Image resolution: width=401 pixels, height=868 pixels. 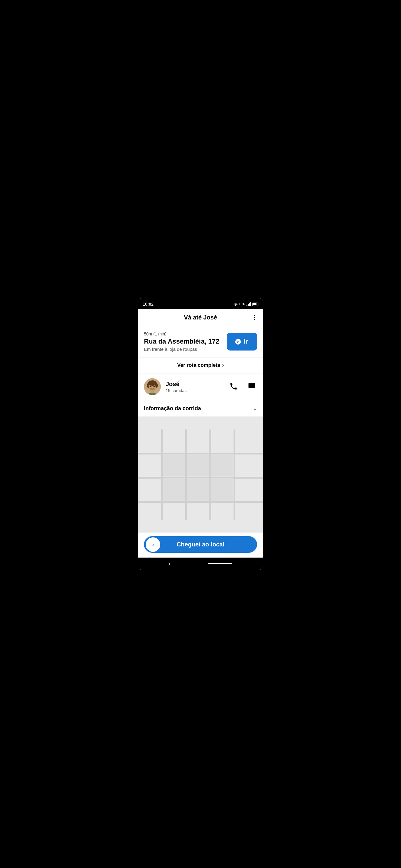 I want to click on avatar-image, so click(x=152, y=387).